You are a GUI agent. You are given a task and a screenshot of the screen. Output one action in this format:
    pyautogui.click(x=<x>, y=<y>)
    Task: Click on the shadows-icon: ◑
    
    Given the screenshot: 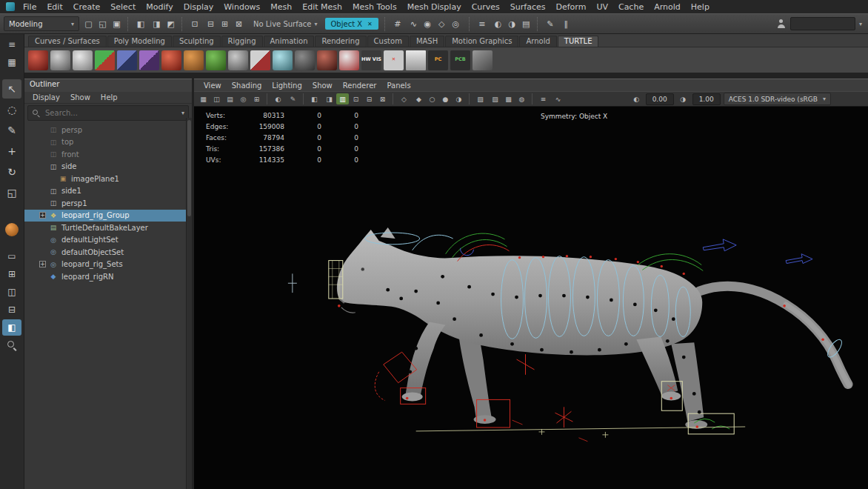 What is the action you would take?
    pyautogui.click(x=459, y=99)
    